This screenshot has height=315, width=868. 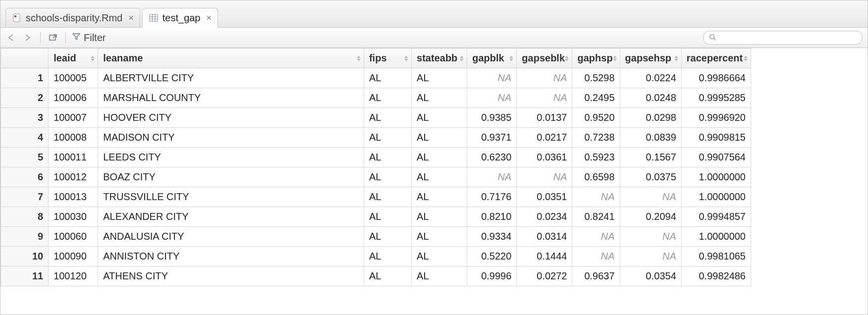 What do you see at coordinates (651, 58) in the screenshot?
I see `col-gapsehsp: gapsehsp` at bounding box center [651, 58].